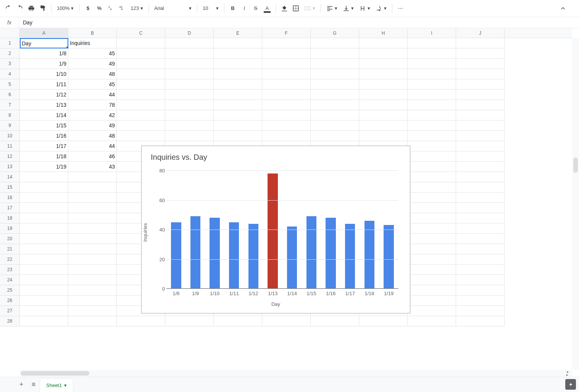  I want to click on column-header-E: E, so click(238, 33).